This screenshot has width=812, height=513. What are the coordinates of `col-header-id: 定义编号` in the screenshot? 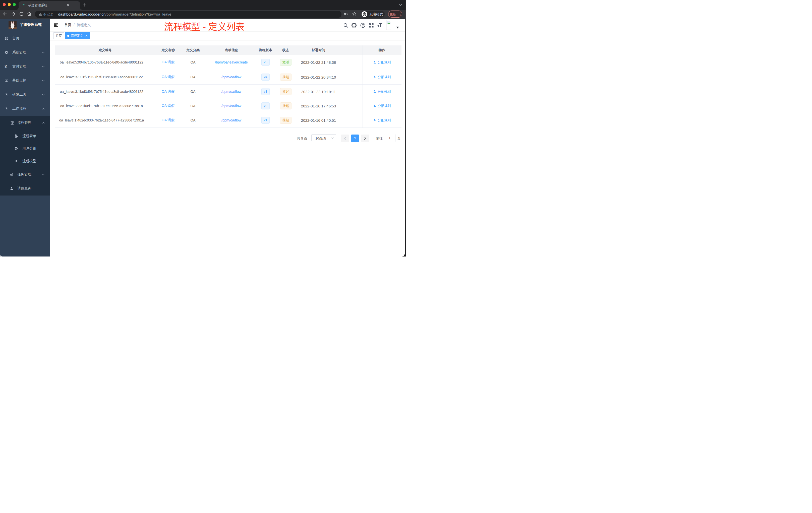 It's located at (105, 50).